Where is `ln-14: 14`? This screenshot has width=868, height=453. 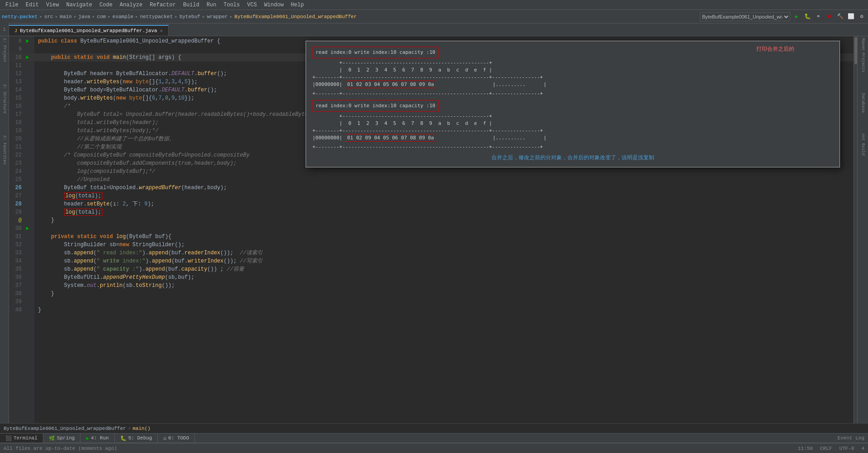
ln-14: 14 is located at coordinates (16, 90).